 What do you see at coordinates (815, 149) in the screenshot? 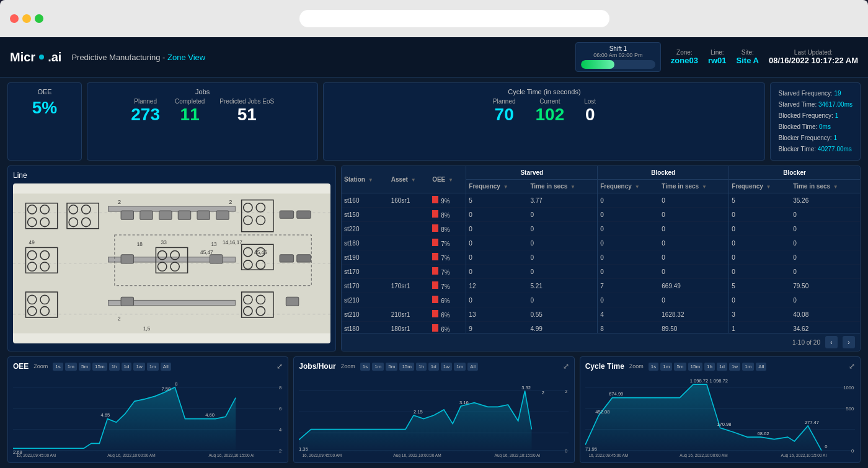
I see `blocker-time-row: Blocker Time: 40277.00ms` at bounding box center [815, 149].